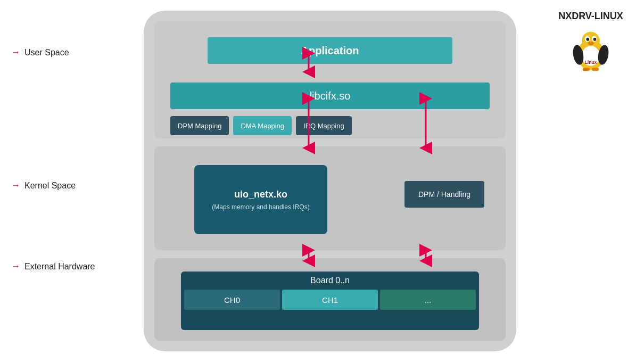 The image size is (644, 362). Describe the element at coordinates (200, 126) in the screenshot. I see `dpm-mapping-box: DPM Mapping` at that location.